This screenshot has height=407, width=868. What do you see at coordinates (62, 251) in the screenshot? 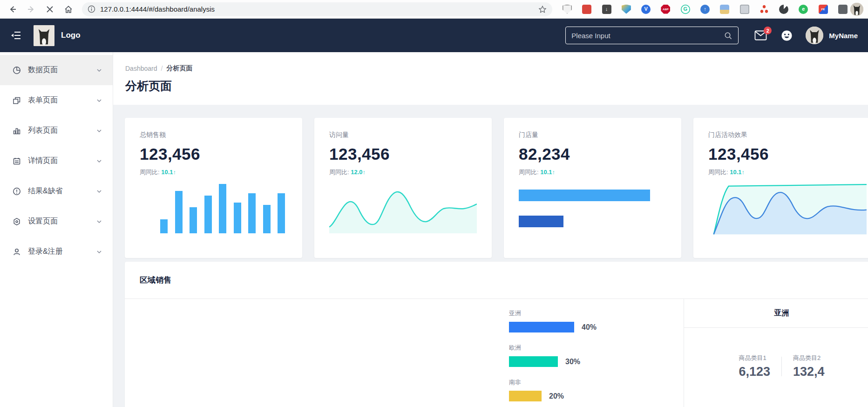
I see `sidebar-item-label: 登录&注册` at bounding box center [62, 251].